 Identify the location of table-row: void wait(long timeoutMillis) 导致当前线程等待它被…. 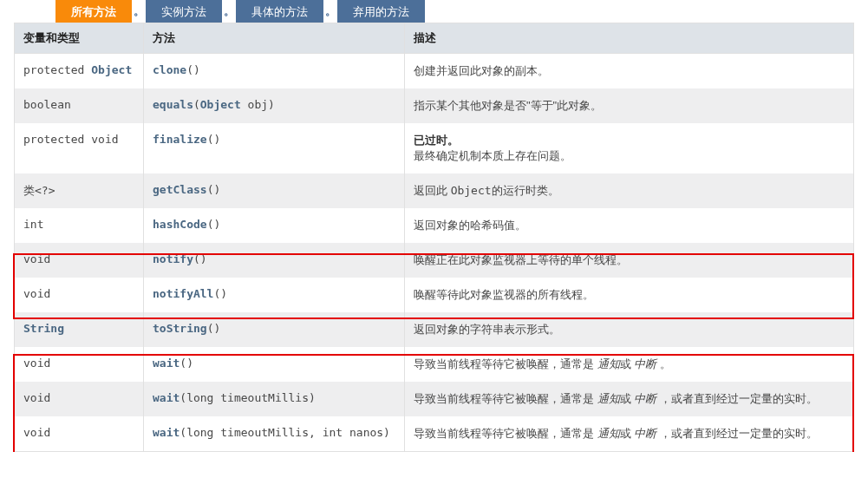
(434, 399).